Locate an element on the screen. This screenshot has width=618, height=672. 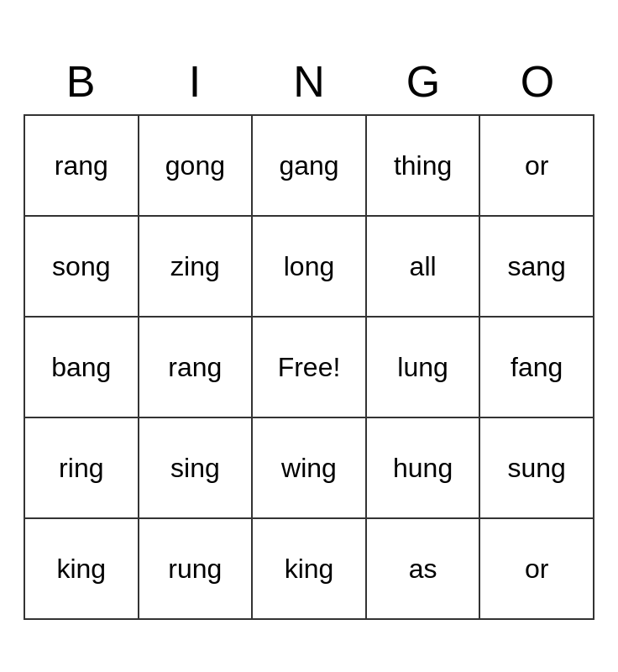
cell-2-2: Free! is located at coordinates (310, 368).